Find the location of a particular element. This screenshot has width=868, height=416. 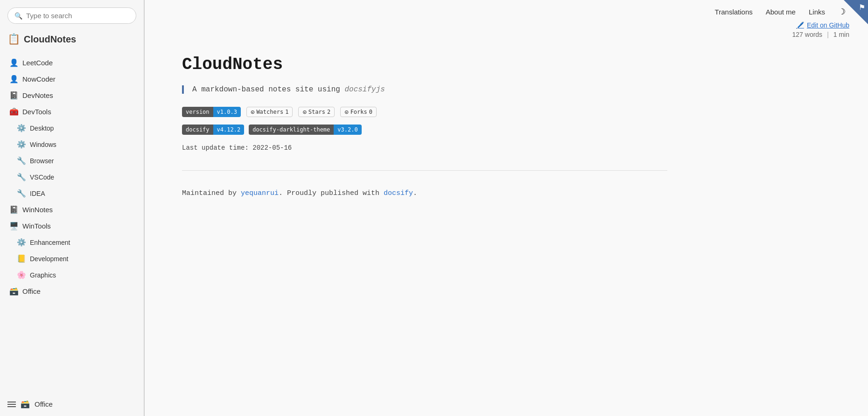

leetcode-label: LeetCode is located at coordinates (37, 62).